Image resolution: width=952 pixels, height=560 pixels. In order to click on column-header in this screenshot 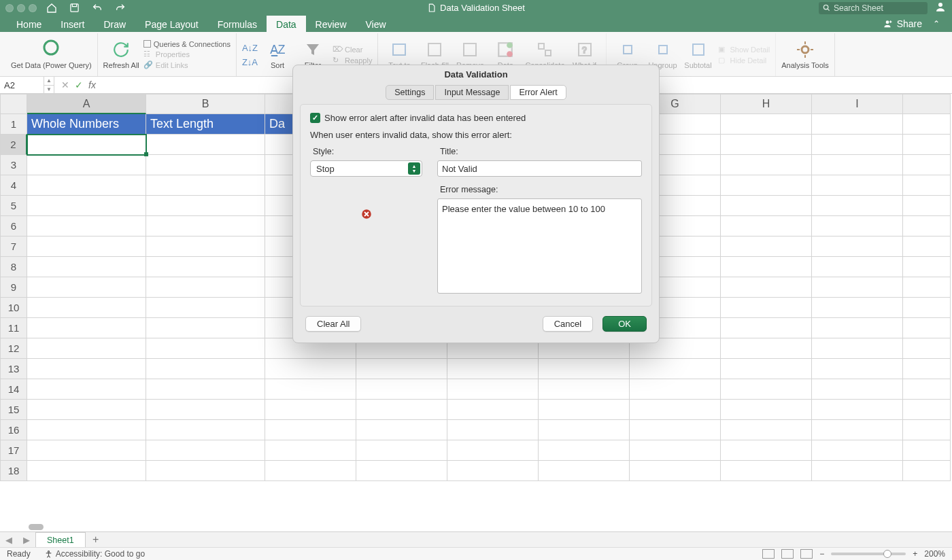, I will do `click(927, 104)`.